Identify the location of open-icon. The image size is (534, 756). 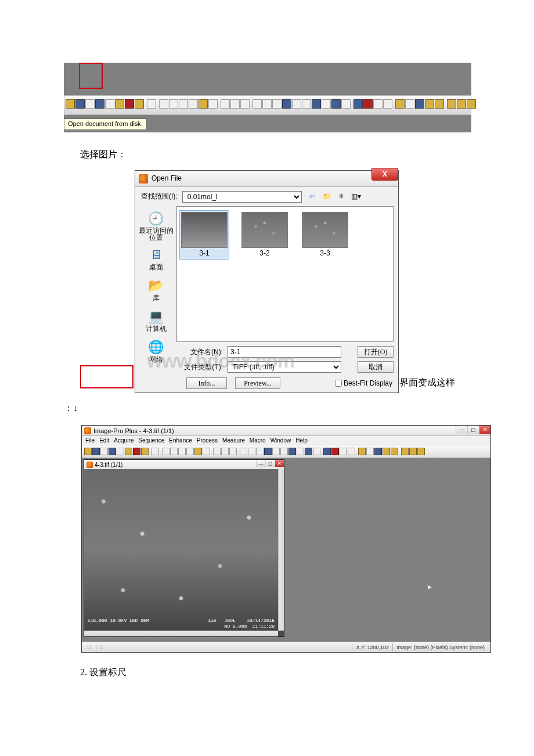
(70, 104).